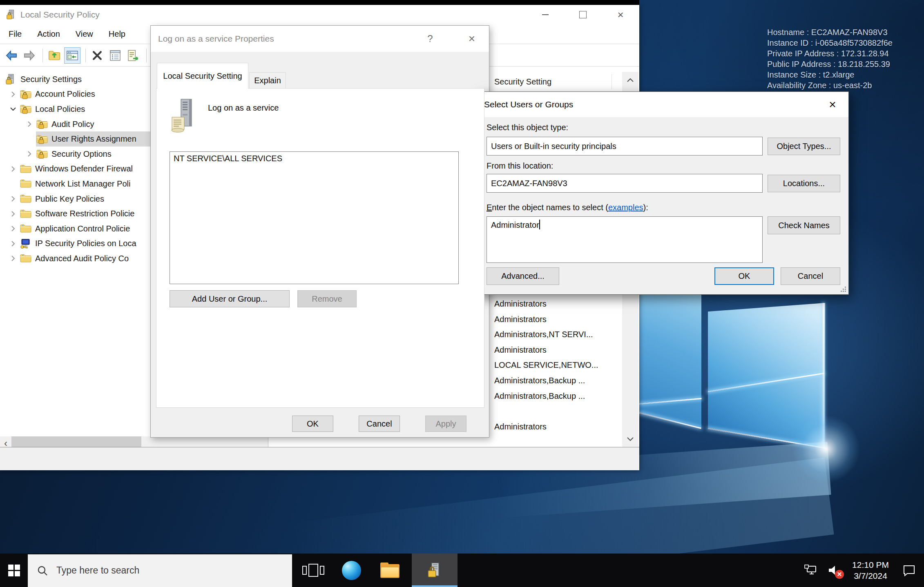 The width and height of the screenshot is (924, 587). What do you see at coordinates (834, 570) in the screenshot?
I see `volume-muted-icon: ✕` at bounding box center [834, 570].